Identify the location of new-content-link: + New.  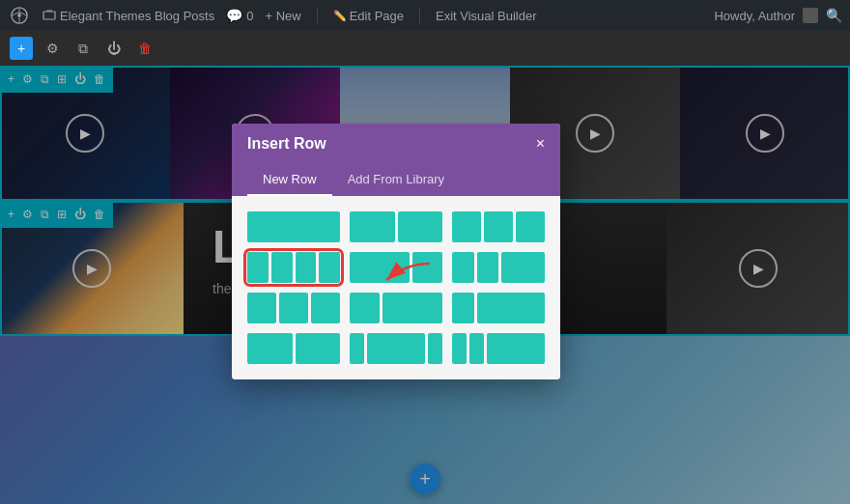
(282, 15).